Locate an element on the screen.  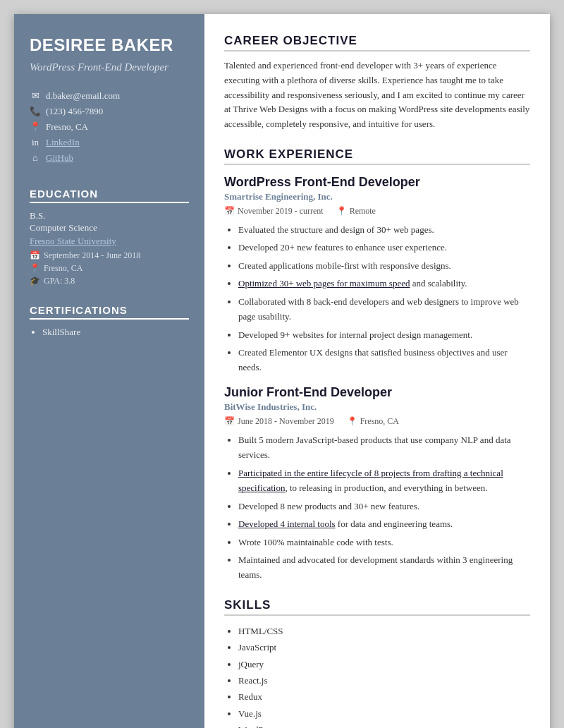
cert-item: SkillShare is located at coordinates (116, 332).